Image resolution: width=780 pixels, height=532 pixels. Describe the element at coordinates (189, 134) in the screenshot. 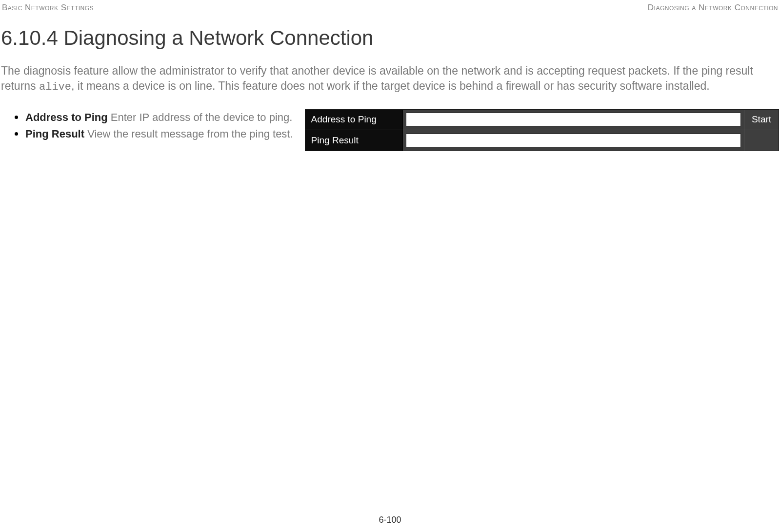

I see `field-desc: View the result message from the ping te…` at that location.